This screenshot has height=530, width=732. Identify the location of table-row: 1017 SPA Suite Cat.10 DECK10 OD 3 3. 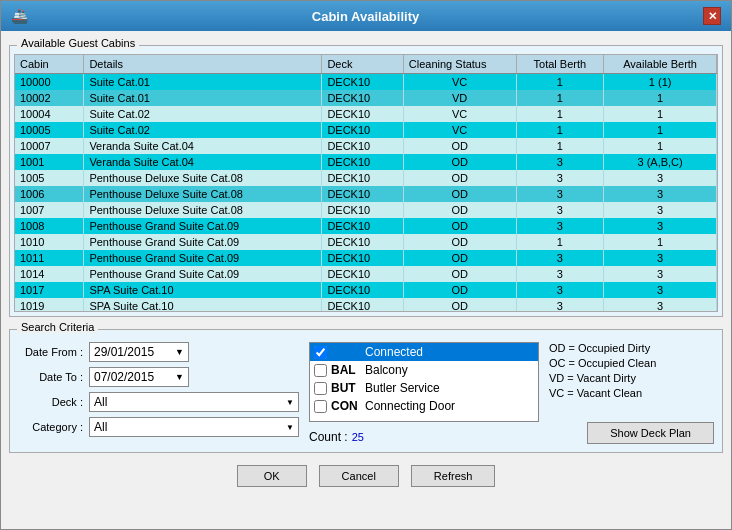
(366, 290).